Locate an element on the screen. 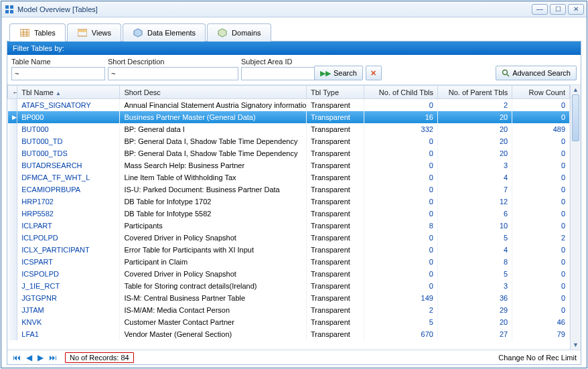  row-selector-header: ↔ is located at coordinates (13, 92).